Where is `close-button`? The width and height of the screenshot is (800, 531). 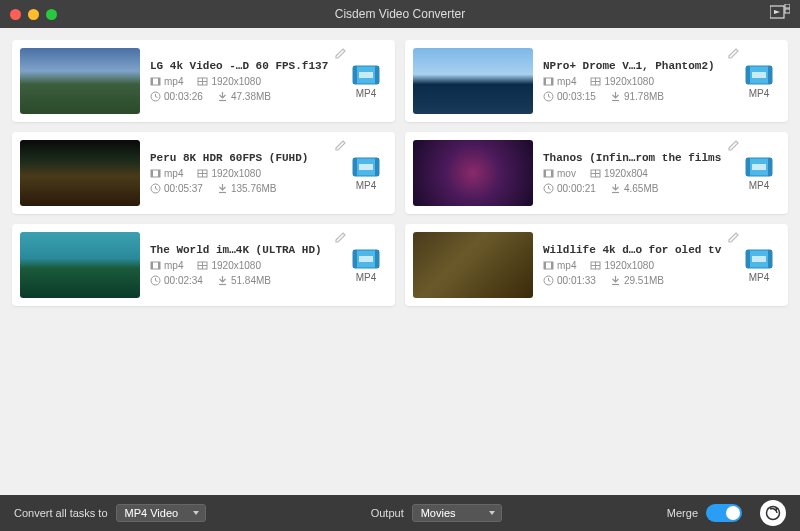
close-button is located at coordinates (16, 14).